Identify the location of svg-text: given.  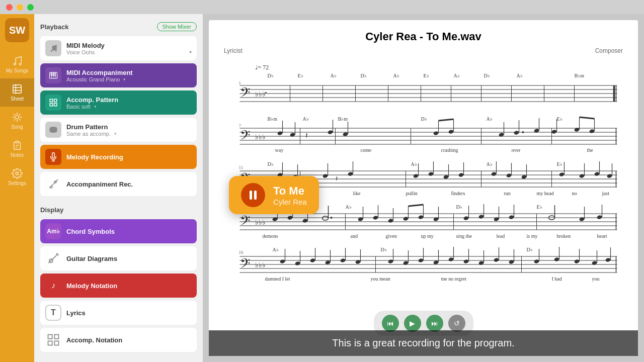
(391, 236).